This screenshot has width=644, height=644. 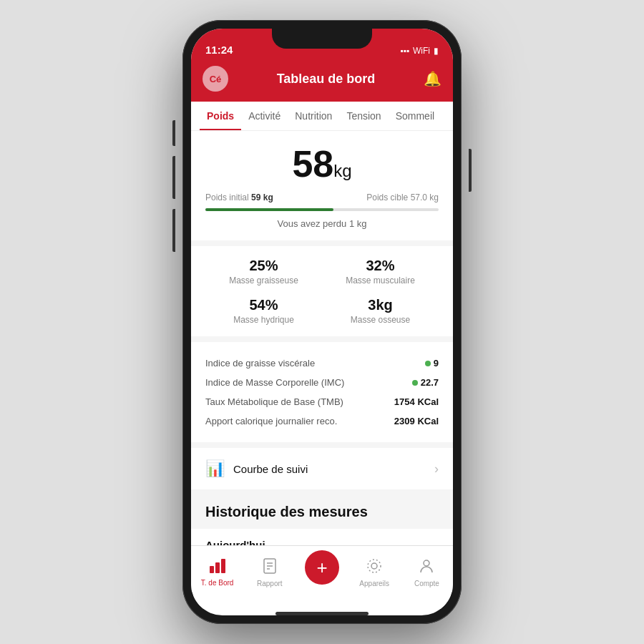 I want to click on volume-down-button, so click(x=174, y=230).